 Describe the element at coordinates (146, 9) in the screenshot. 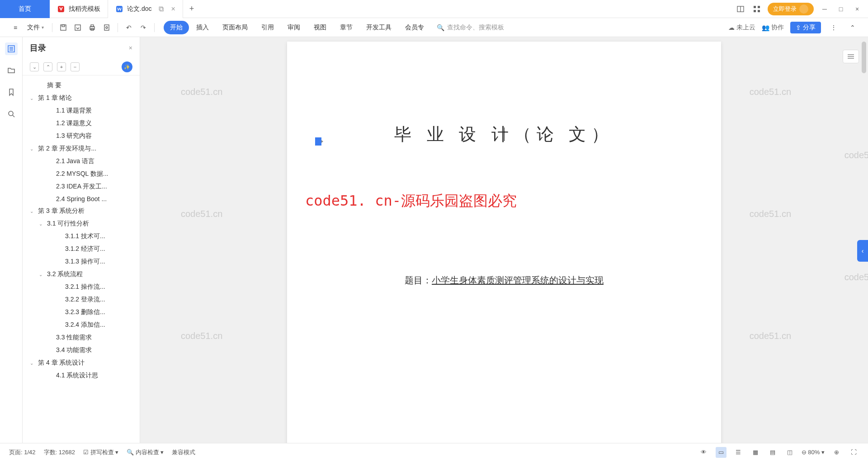

I see `tab-document: 论文.doc ⧉ ×` at that location.